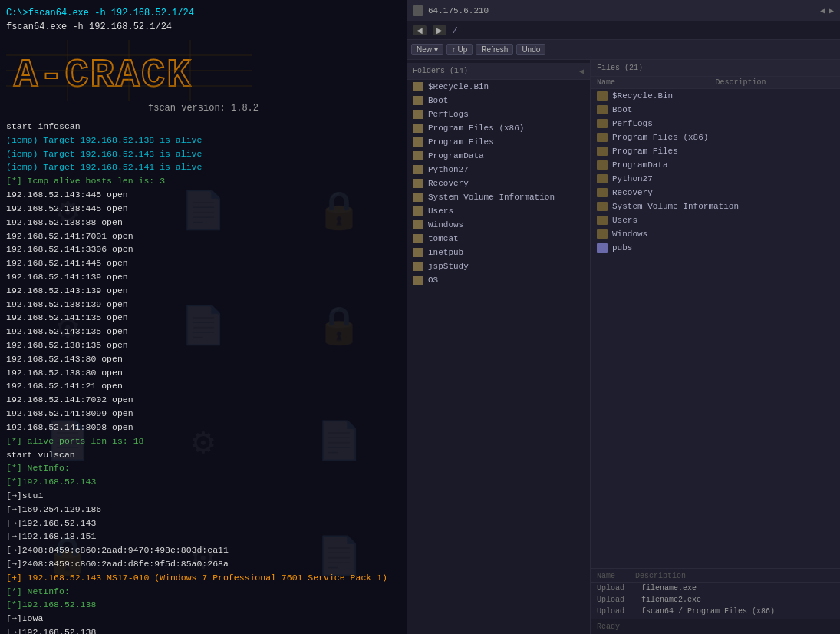  I want to click on fm-file-recovery: Recovery, so click(715, 193).